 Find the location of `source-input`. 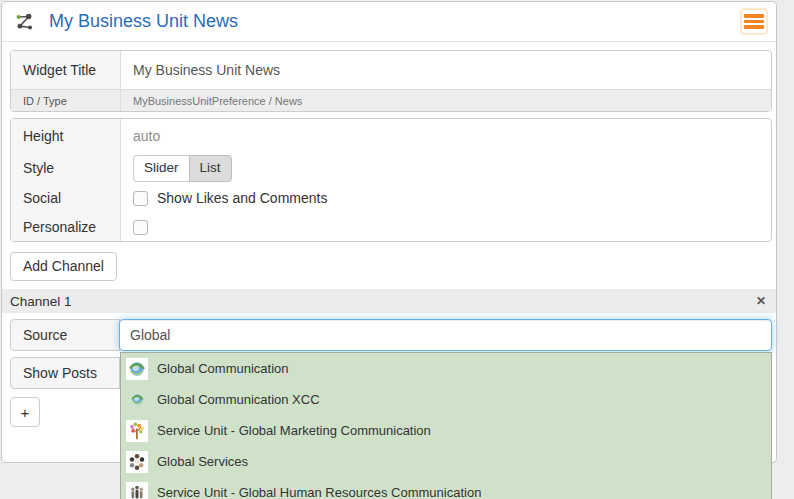

source-input is located at coordinates (446, 335).